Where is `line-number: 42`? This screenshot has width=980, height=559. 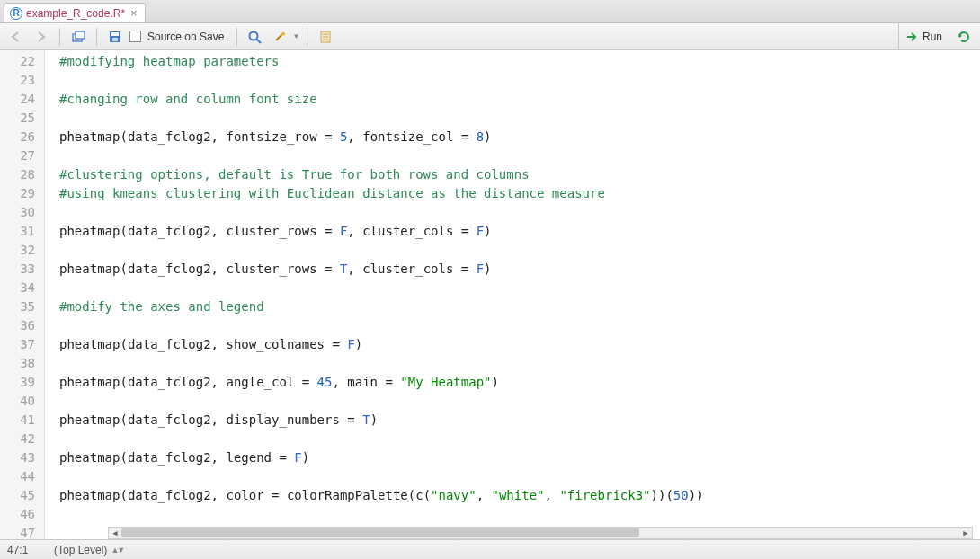
line-number: 42 is located at coordinates (22, 439).